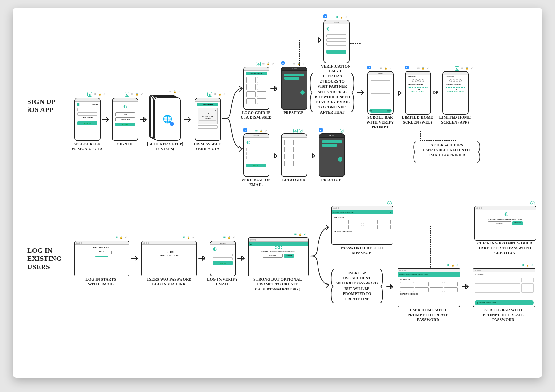 This screenshot has width=555, height=392. Describe the element at coordinates (165, 147) in the screenshot. I see `blocker-caption: [BLOCKER SETUP] (7 STEPS)` at that location.